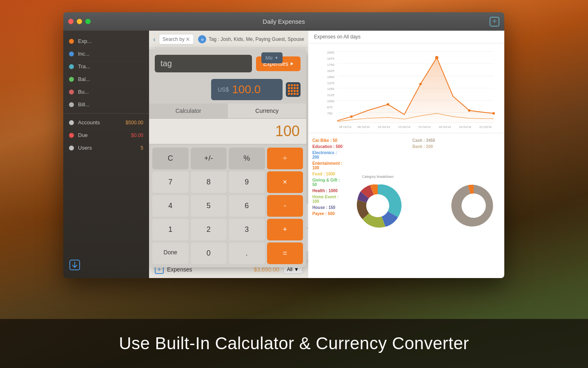 The height and width of the screenshot is (368, 588). I want to click on svg-text: 1500, so click(331, 77).